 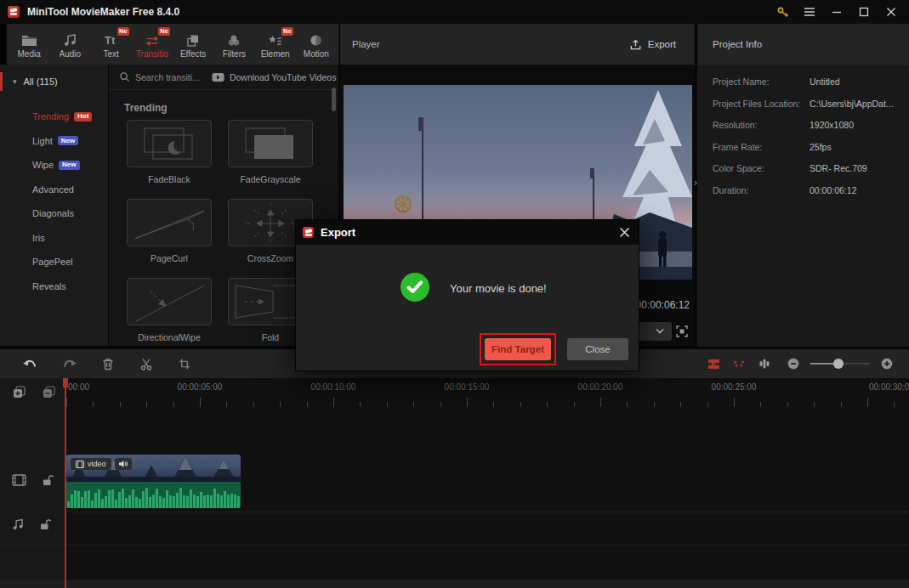 I want to click on timeline-scrollbar-track, so click(x=454, y=584).